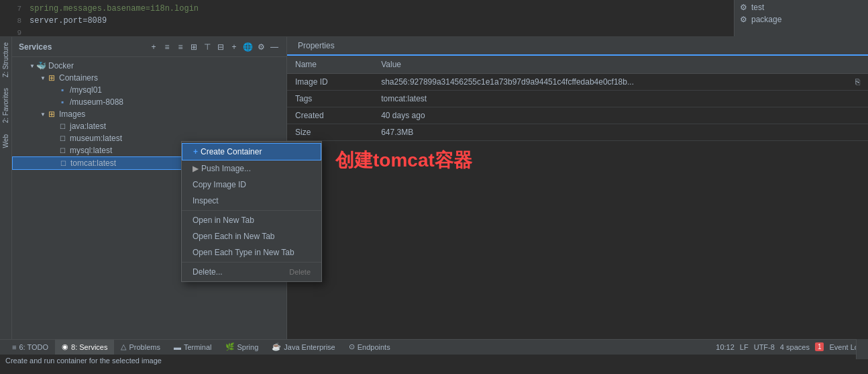 The height and width of the screenshot is (374, 868). I want to click on ctx-push-label: Push Image..., so click(226, 169).